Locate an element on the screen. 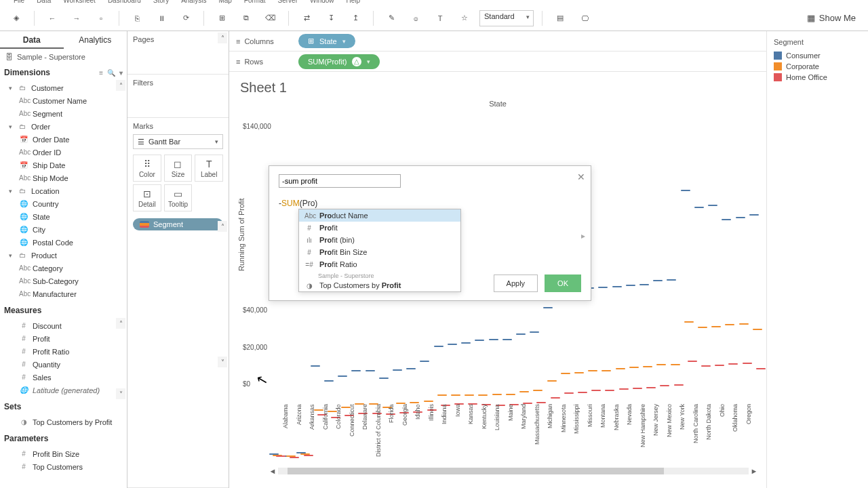  menu-worksheet: Worksheet is located at coordinates (79, 1).